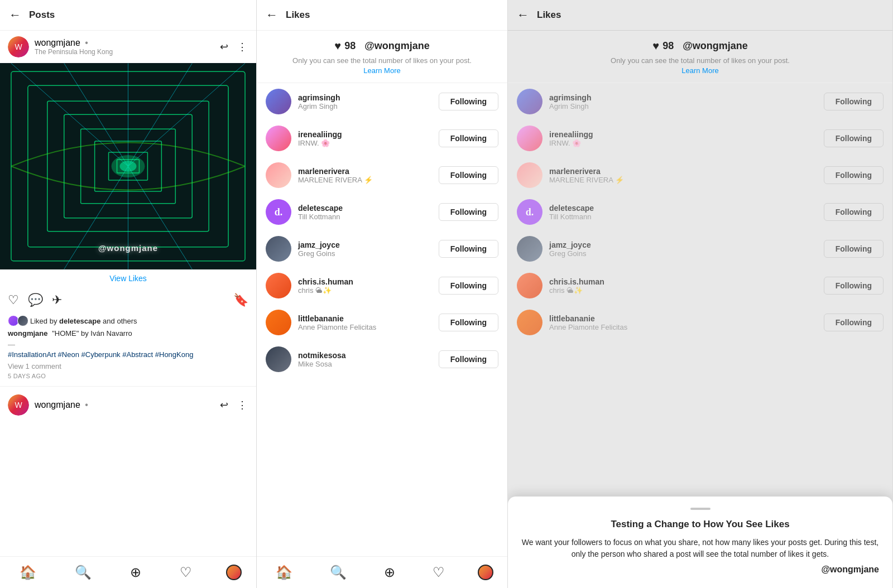  What do you see at coordinates (365, 216) in the screenshot?
I see `likes-display-name: Till Kottmann` at bounding box center [365, 216].